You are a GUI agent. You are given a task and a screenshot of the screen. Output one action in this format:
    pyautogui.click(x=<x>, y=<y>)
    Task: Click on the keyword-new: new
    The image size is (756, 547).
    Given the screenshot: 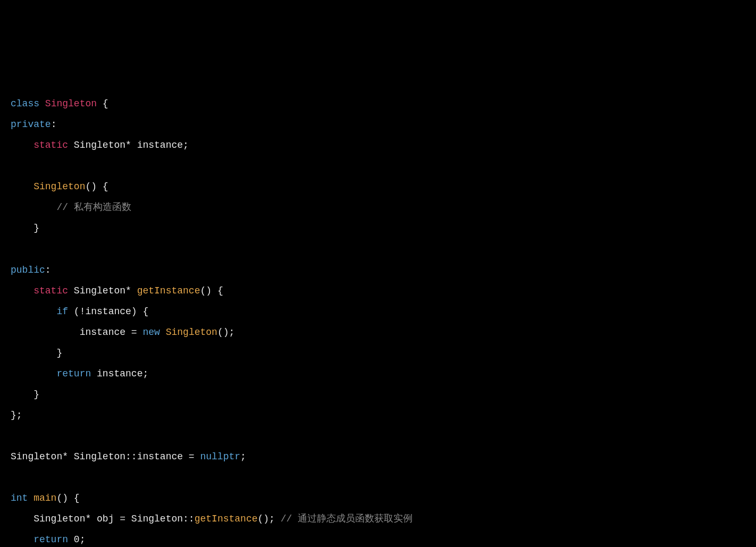 What is the action you would take?
    pyautogui.click(x=151, y=332)
    